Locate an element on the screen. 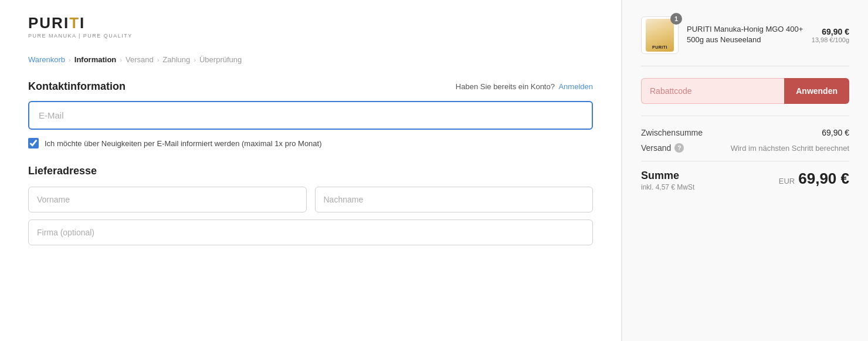 This screenshot has height=341, width=868. product-price-col: 69,90 € 13,98 €/100g is located at coordinates (830, 35).